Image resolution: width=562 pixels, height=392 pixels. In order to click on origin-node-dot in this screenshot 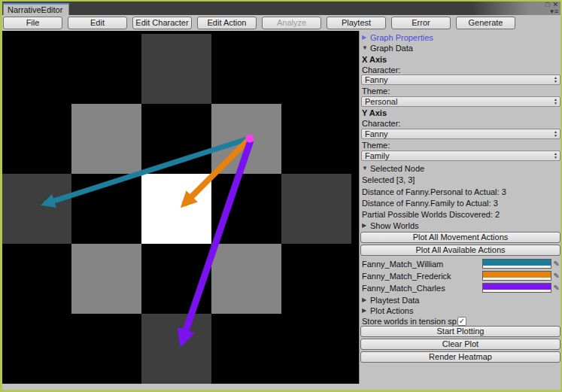, I will do `click(250, 138)`.